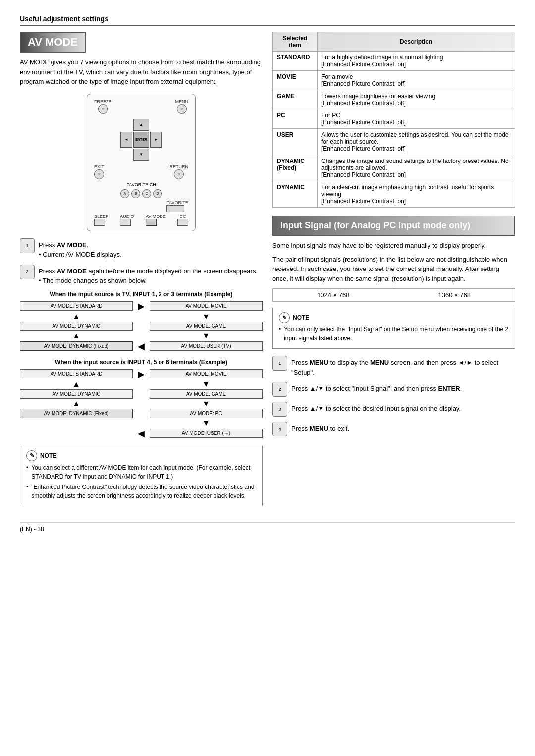  I want to click on audio-area: AUDIO, so click(127, 220).